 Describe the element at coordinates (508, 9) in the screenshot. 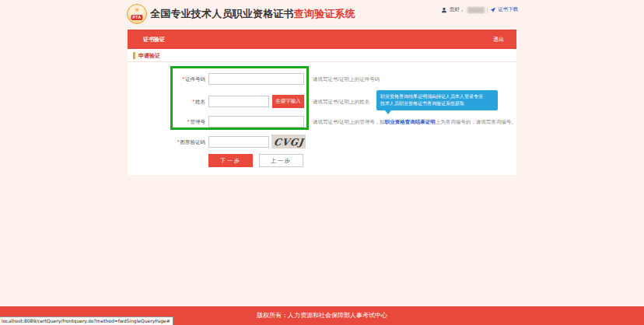

I see `cert-download-label: 证书下载` at that location.